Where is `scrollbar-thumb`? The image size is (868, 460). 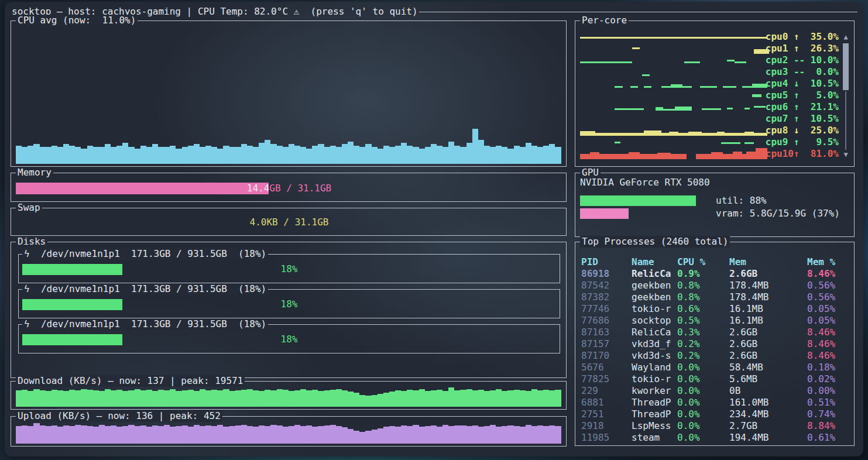 scrollbar-thumb is located at coordinates (846, 67).